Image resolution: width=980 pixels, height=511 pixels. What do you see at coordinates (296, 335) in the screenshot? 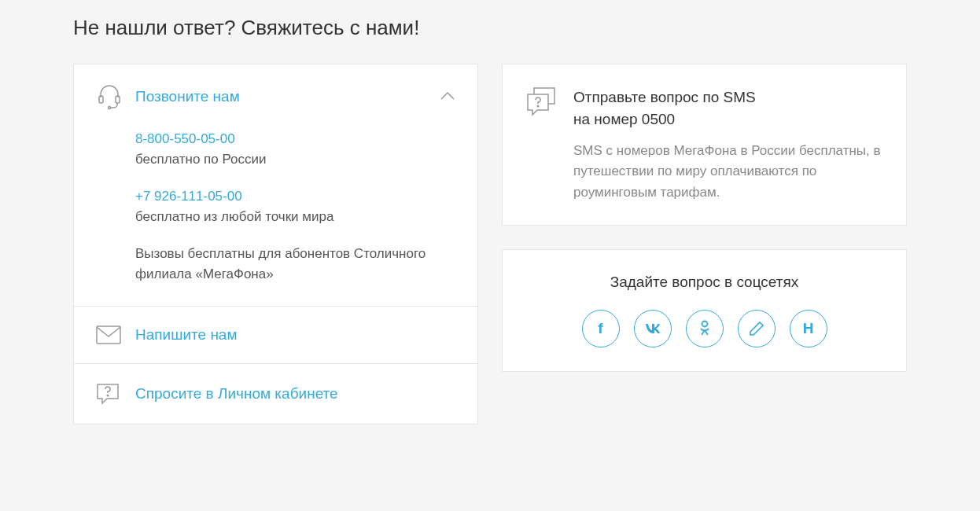
I see `write-title: Напишите нам` at bounding box center [296, 335].